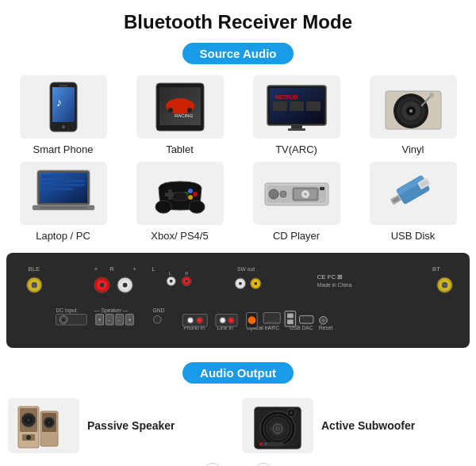 The height and width of the screenshot is (466, 476). Describe the element at coordinates (238, 54) in the screenshot. I see `source-audio-badge: Source Audio` at that location.